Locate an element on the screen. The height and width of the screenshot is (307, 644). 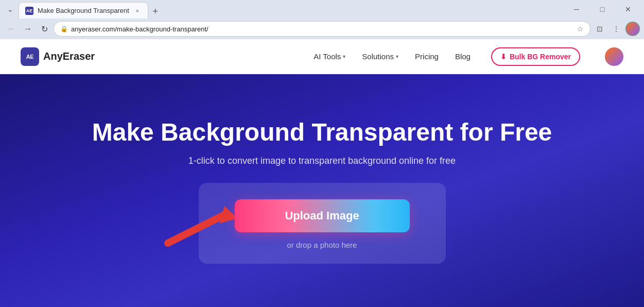
hero-title: Make Background Transparent for Free is located at coordinates (322, 132).